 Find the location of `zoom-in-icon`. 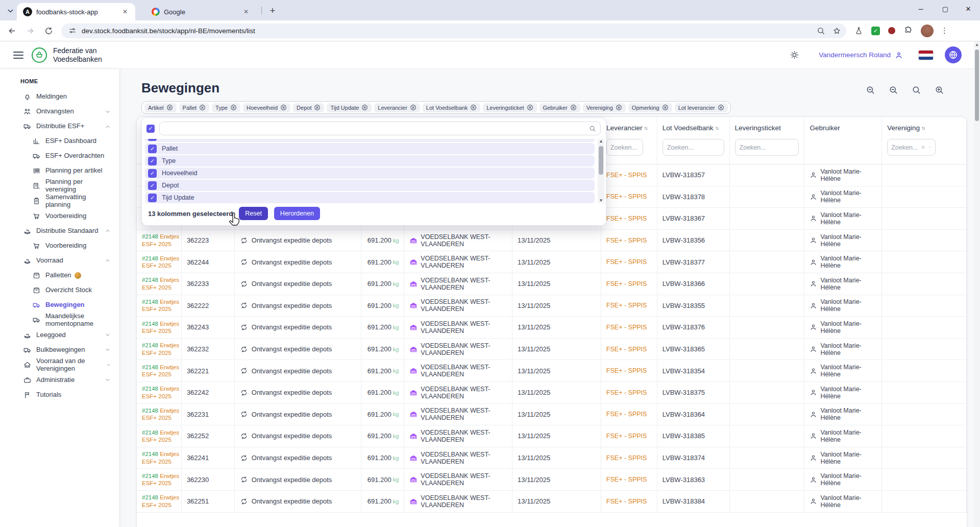

zoom-in-icon is located at coordinates (939, 90).